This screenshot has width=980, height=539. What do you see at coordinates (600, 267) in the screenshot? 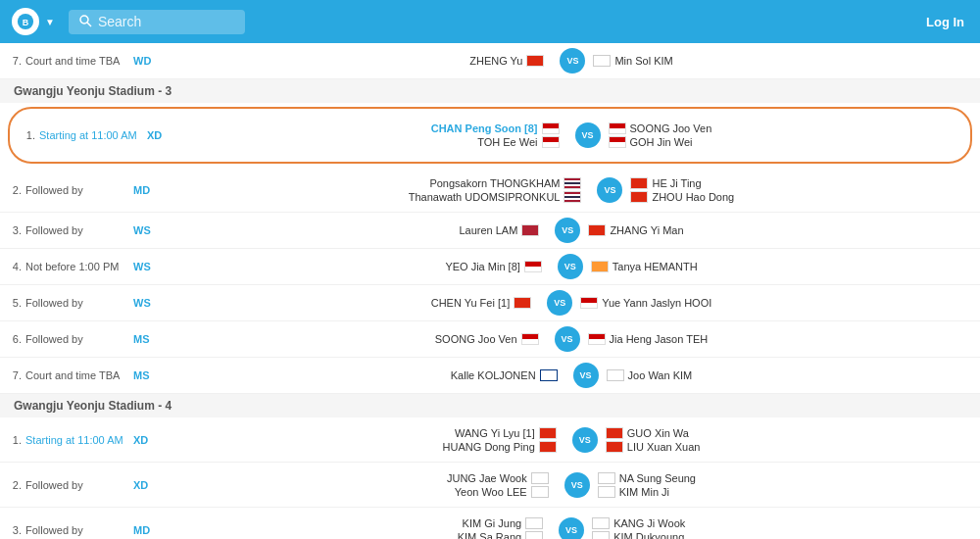
I see `flag-in` at bounding box center [600, 267].